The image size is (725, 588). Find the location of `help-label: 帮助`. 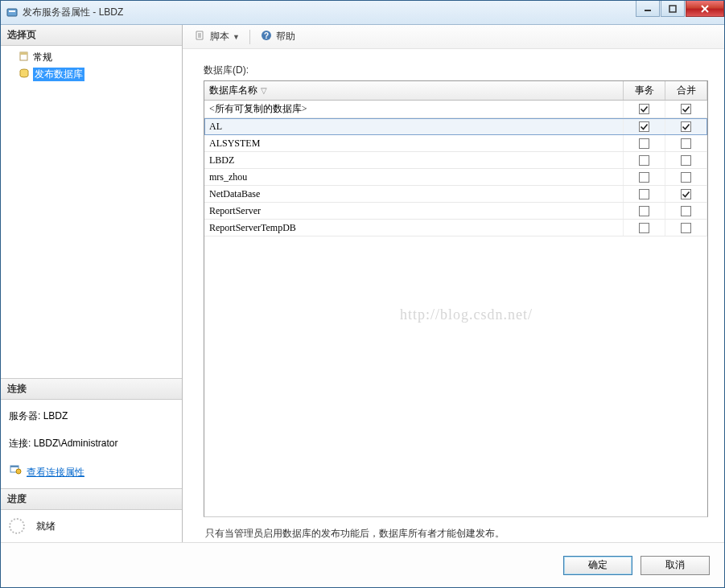

help-label: 帮助 is located at coordinates (286, 37).